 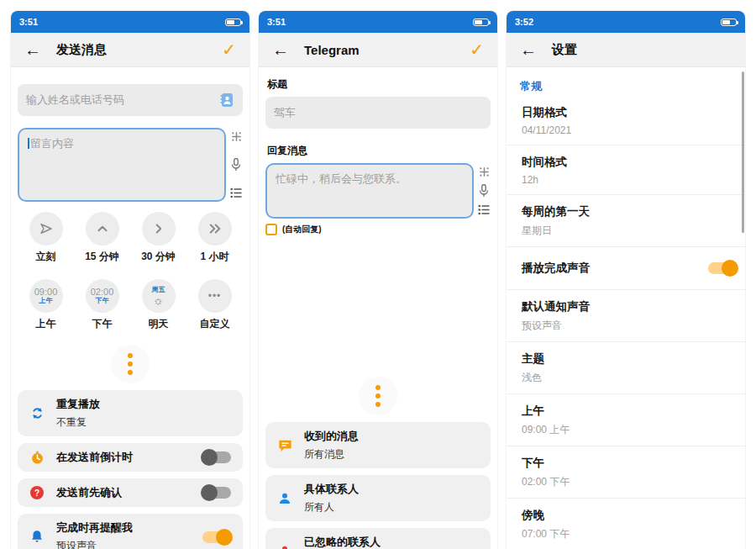 What do you see at coordinates (626, 170) in the screenshot?
I see `setting-time-format: 时间格式12h` at bounding box center [626, 170].